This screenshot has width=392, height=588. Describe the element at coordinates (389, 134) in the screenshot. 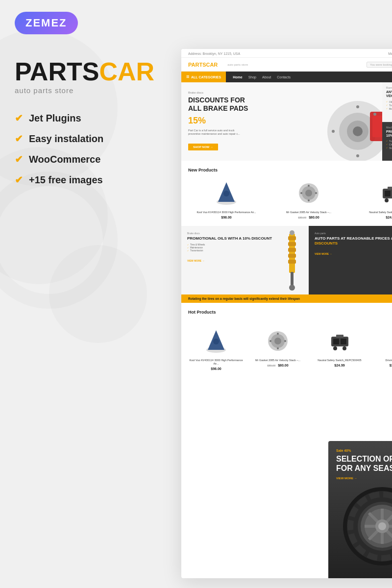

I see `side-bottom-heading: PROMOTIONAL WITH A 10% DIS...` at that location.